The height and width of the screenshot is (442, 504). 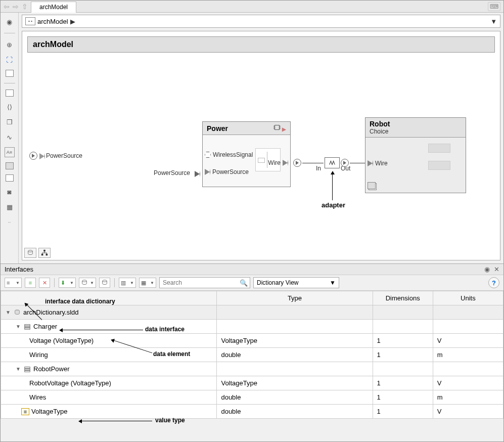 What do you see at coordinates (67, 283) in the screenshot?
I see `import-btn: ⬇▼` at bounding box center [67, 283].